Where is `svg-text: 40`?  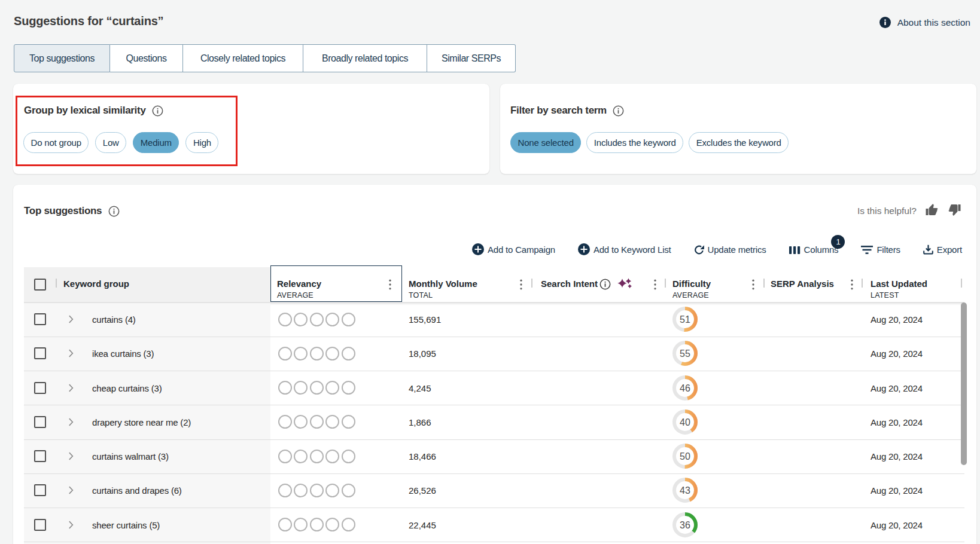 svg-text: 40 is located at coordinates (685, 422).